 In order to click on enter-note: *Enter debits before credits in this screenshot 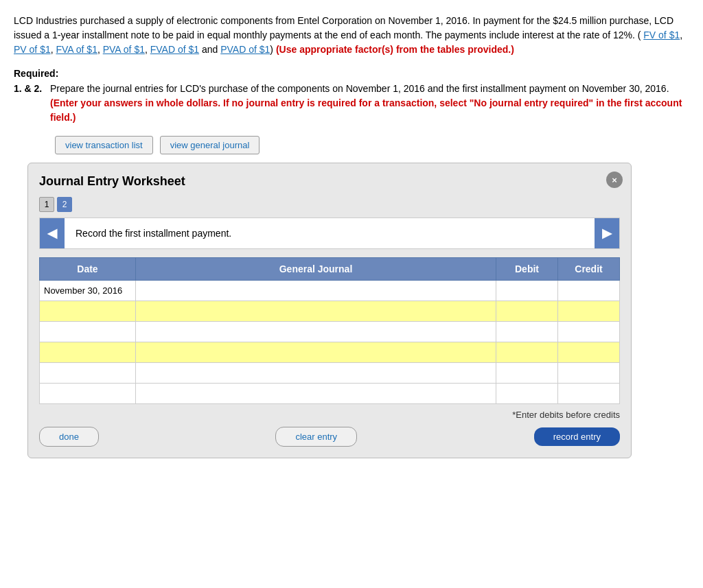, I will do `click(330, 414)`.